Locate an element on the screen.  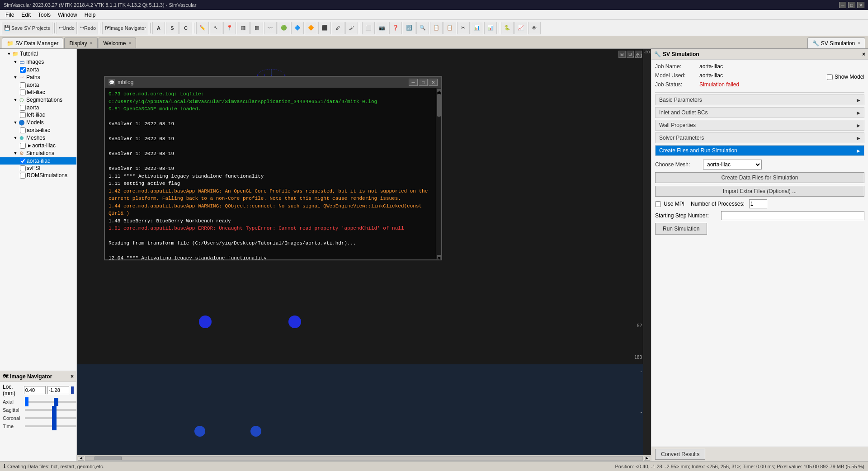
close-simulation-button: × is located at coordinates (859, 43).